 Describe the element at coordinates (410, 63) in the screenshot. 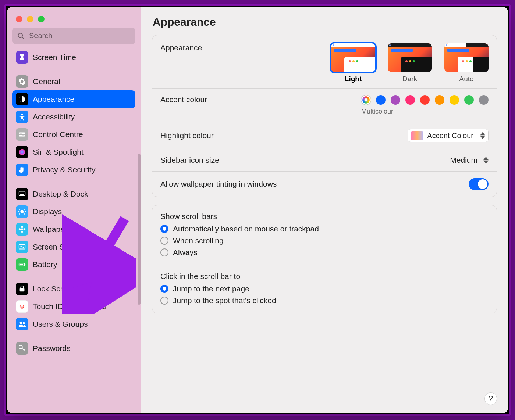

I see `theme-selector: Light Dark` at that location.